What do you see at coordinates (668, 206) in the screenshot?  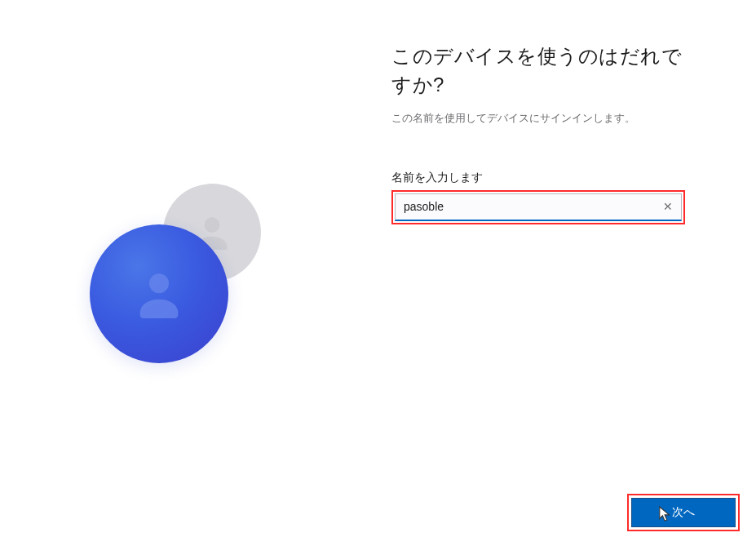 I see `close-icon: ✕` at bounding box center [668, 206].